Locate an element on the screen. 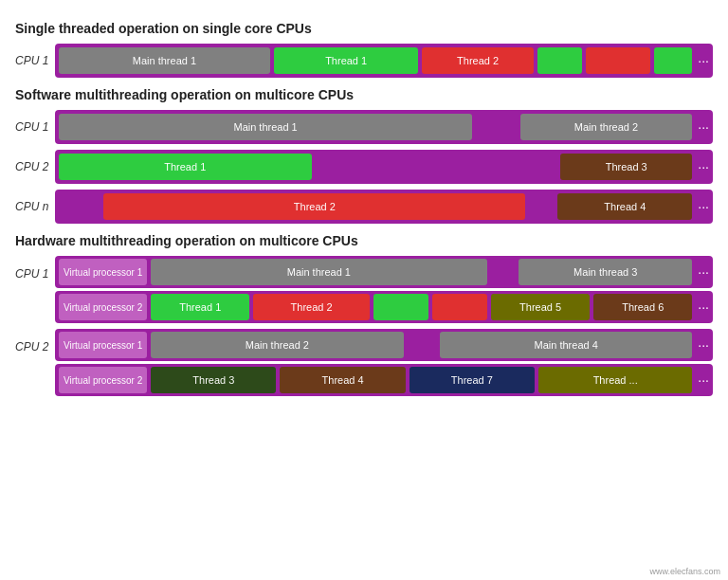 This screenshot has height=580, width=728. block-thread-2: Thread 2 is located at coordinates (478, 61).